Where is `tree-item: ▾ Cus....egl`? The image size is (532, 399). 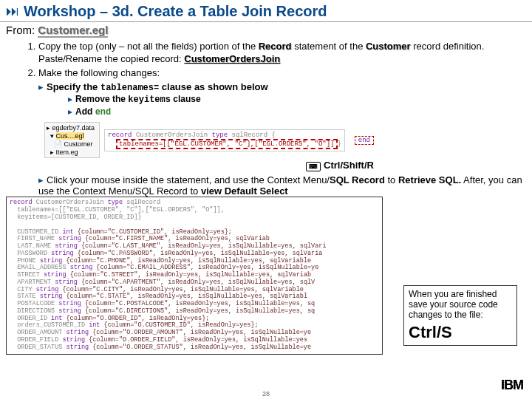
tree-item: ▾ Cus....egl is located at coordinates (71, 136).